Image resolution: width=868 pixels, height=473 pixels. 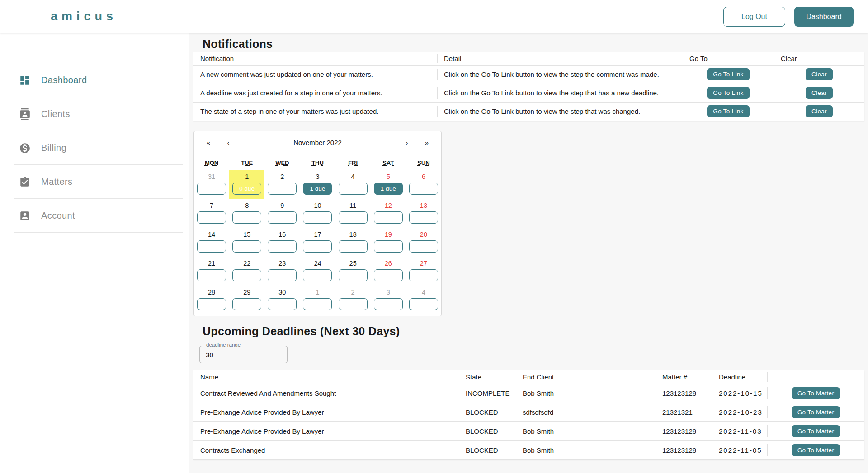 What do you see at coordinates (25, 148) in the screenshot?
I see `dollar-circle-icon` at bounding box center [25, 148].